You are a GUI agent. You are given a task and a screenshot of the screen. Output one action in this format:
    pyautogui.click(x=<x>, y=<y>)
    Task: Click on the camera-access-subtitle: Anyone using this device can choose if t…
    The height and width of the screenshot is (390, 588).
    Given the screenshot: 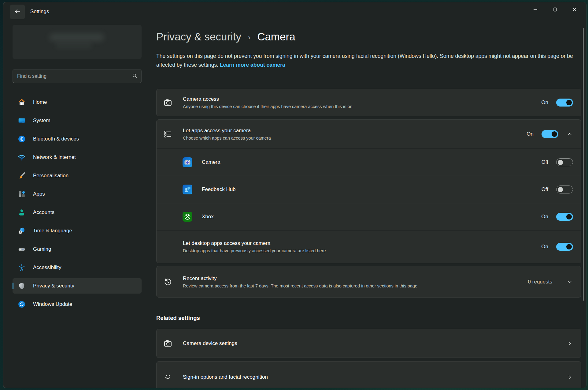 What is the action you would take?
    pyautogui.click(x=268, y=107)
    